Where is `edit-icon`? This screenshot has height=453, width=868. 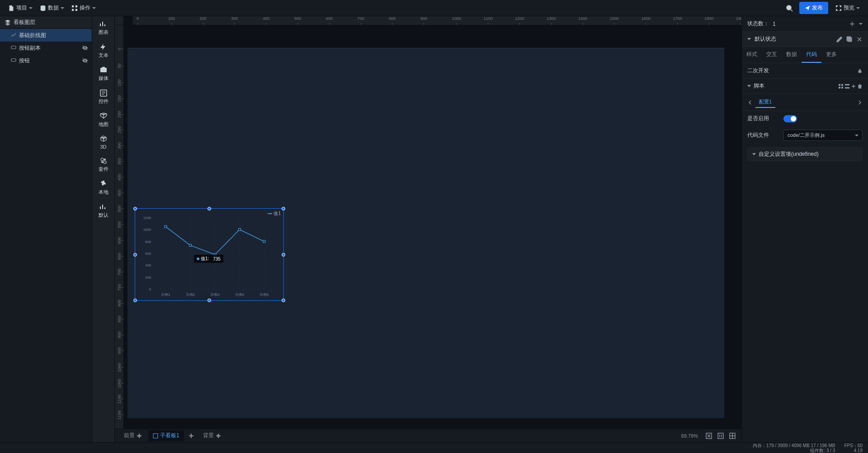
edit-icon is located at coordinates (840, 39).